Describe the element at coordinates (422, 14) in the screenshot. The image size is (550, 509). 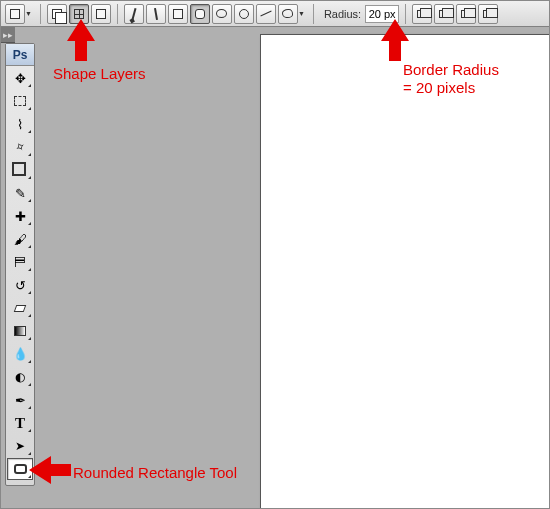
I see `path-op-add-button` at that location.